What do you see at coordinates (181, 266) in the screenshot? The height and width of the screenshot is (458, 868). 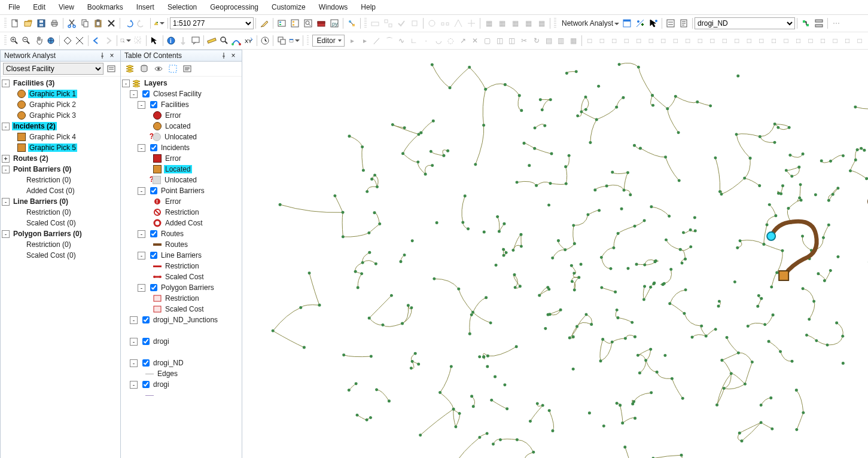 I see `tree-item: Restriction` at bounding box center [181, 266].